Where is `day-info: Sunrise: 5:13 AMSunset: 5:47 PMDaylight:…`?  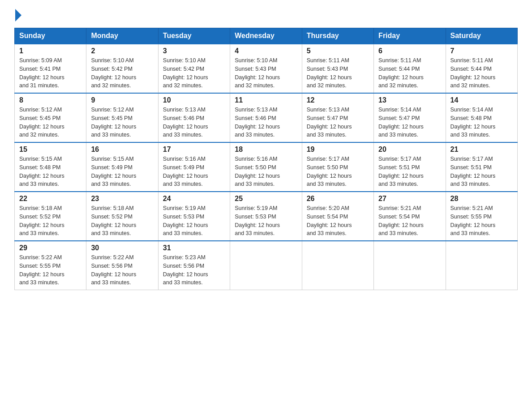 day-info: Sunrise: 5:13 AMSunset: 5:47 PMDaylight:… is located at coordinates (338, 123).